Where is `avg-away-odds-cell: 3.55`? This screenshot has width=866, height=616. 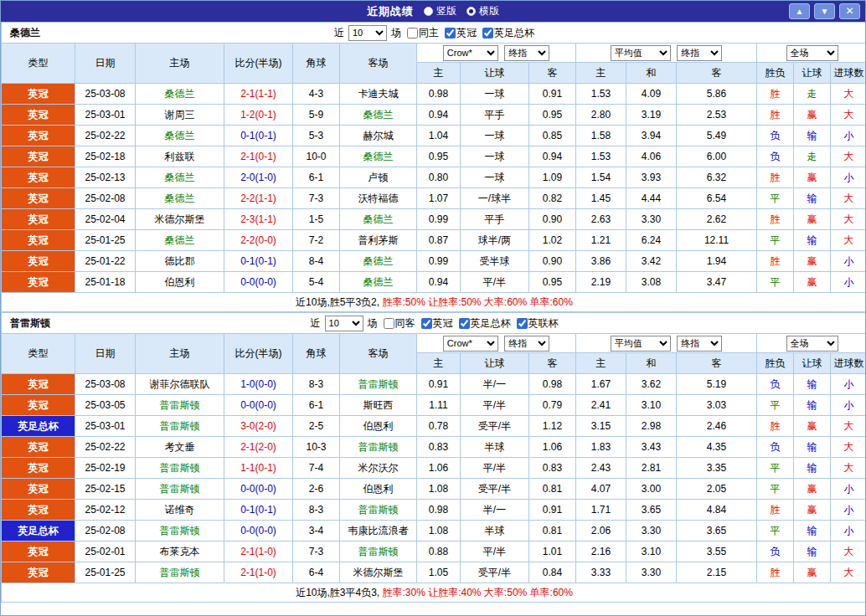
avg-away-odds-cell: 3.55 is located at coordinates (717, 552).